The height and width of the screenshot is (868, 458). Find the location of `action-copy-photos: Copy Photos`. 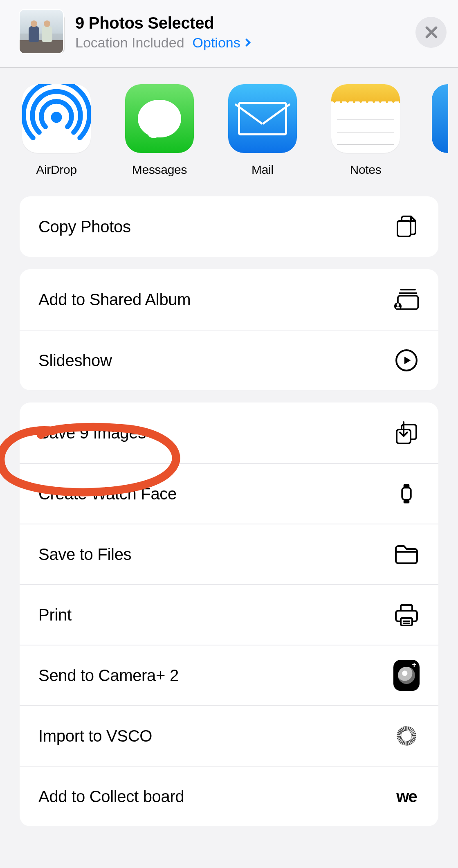

action-copy-photos: Copy Photos is located at coordinates (229, 227).